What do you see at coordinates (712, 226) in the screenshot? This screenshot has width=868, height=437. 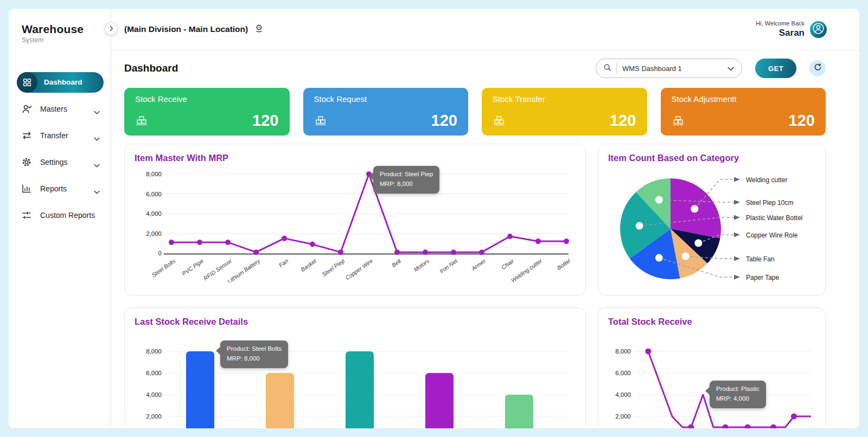 I see `pie-chart-svg: Welding cutterSteel Piep 10cmPlastic Wat…` at bounding box center [712, 226].